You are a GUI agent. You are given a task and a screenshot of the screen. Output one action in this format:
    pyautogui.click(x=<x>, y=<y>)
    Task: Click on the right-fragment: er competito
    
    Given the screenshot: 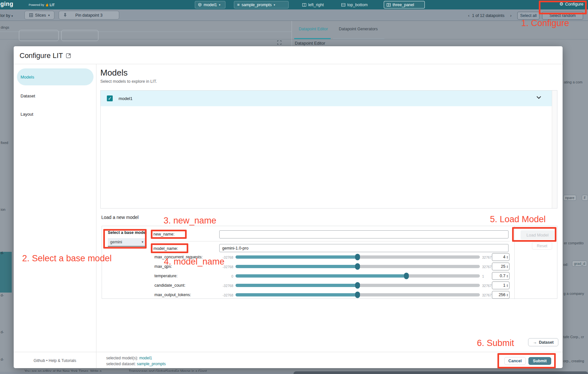 What is the action you would take?
    pyautogui.click(x=574, y=243)
    